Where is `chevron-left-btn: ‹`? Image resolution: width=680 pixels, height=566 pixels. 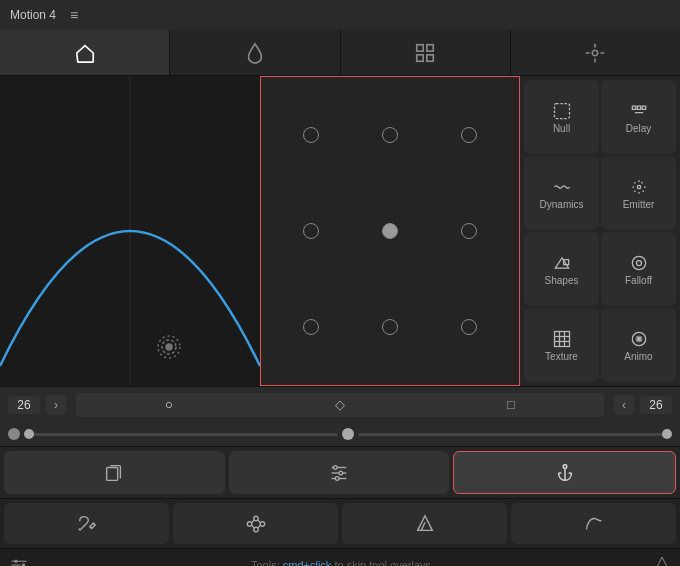 chevron-left-btn: ‹ is located at coordinates (624, 405).